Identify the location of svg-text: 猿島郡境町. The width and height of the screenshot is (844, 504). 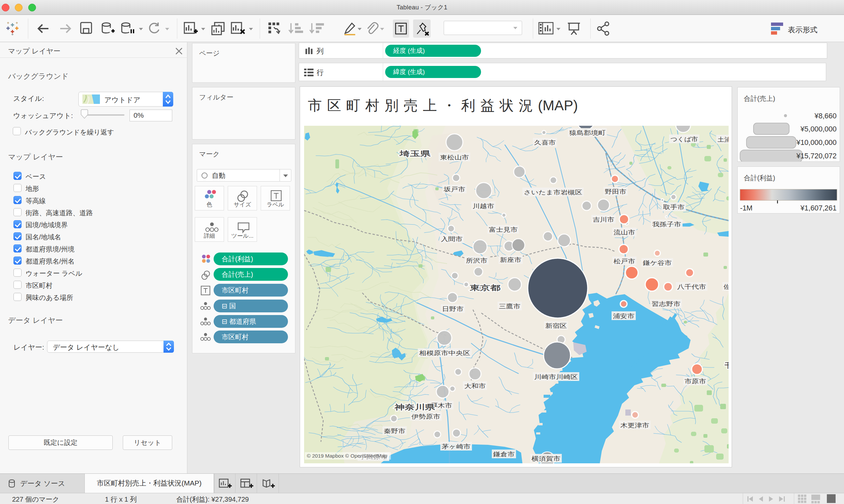
(587, 133).